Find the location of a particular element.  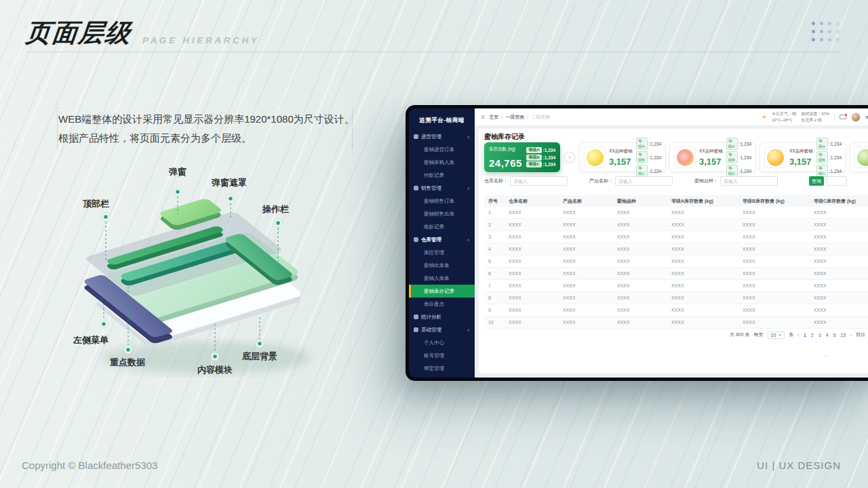

search-button: 查询 is located at coordinates (816, 181).